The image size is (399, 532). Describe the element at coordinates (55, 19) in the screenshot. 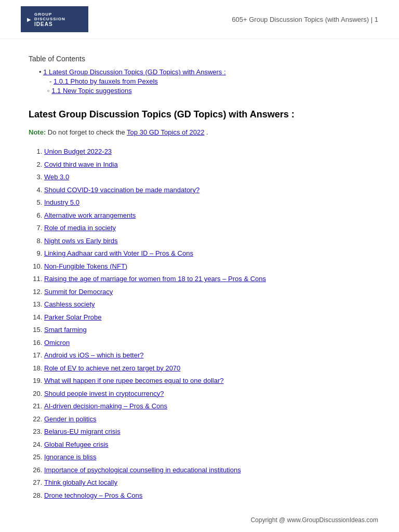

I see `logo: ▶ GROUP DISCUSSION IDEAS` at that location.